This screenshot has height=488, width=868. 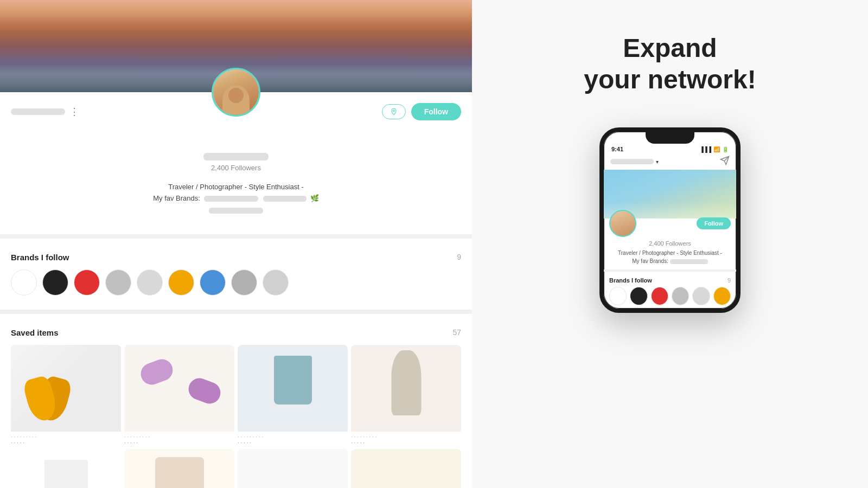 What do you see at coordinates (231, 198) in the screenshot?
I see `bio-brands-blur1` at bounding box center [231, 198].